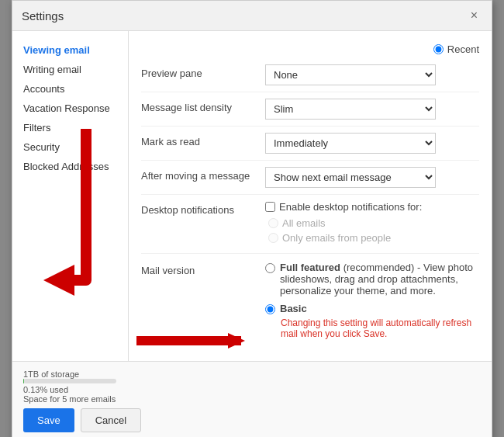 The width and height of the screenshot is (504, 437). What do you see at coordinates (70, 109) in the screenshot?
I see `sidebar-item-vacation-response: Vacation Response` at bounding box center [70, 109].